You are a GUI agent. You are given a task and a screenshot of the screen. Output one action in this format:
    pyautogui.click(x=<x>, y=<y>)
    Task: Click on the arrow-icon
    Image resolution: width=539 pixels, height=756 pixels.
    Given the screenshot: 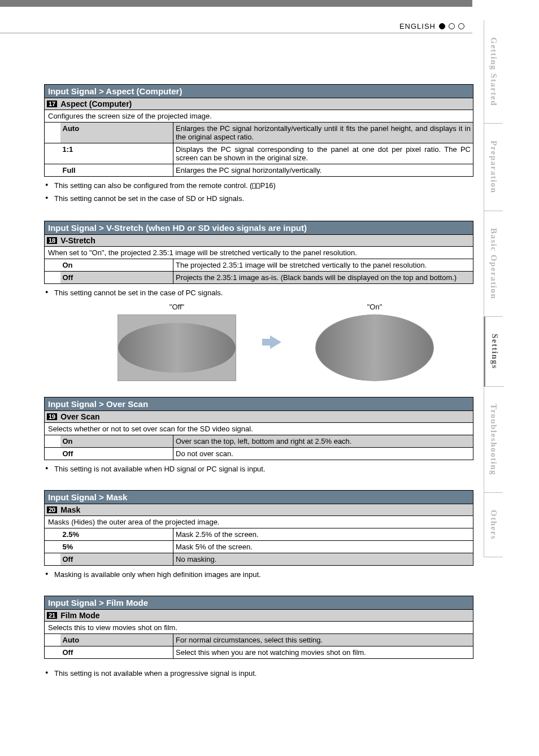 What is the action you would take?
    pyautogui.click(x=276, y=342)
    